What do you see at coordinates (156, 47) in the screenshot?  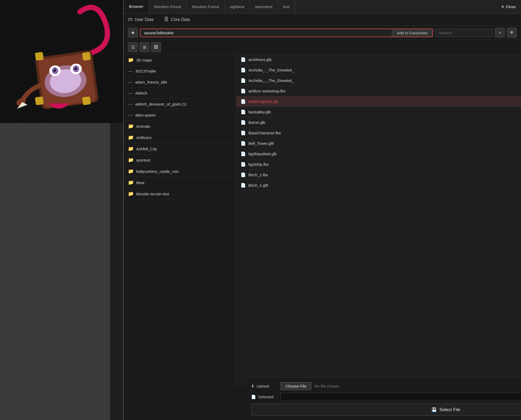 I see `image-view-button: 🖼` at bounding box center [156, 47].